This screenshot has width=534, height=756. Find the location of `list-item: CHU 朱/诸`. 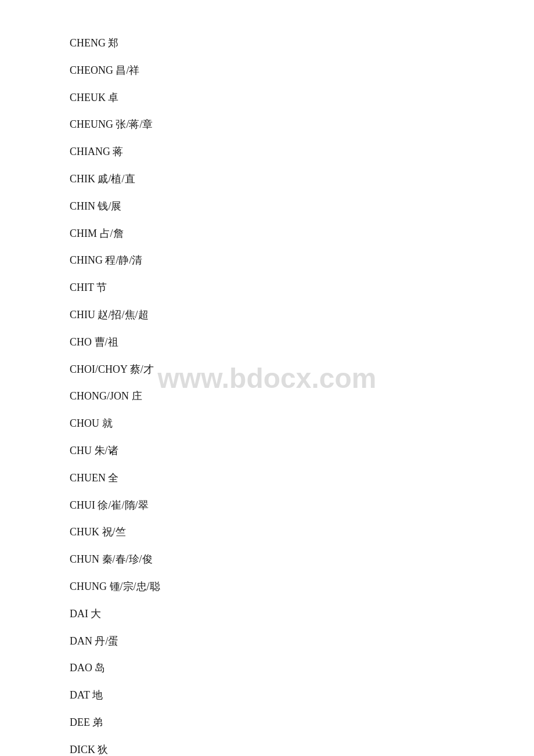

list-item: CHU 朱/诸 is located at coordinates (267, 451).